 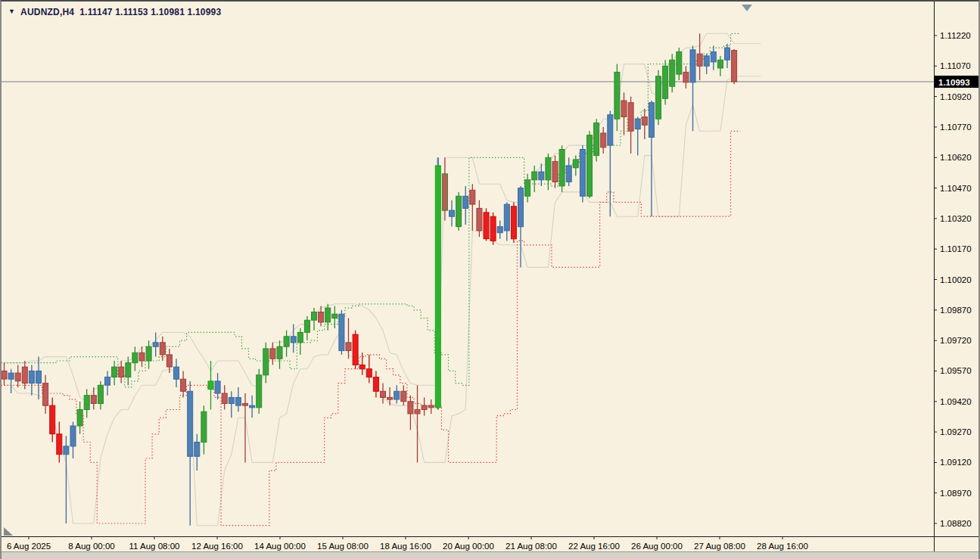 I want to click on time-tick-label: 6 Aug 2025, so click(x=29, y=546).